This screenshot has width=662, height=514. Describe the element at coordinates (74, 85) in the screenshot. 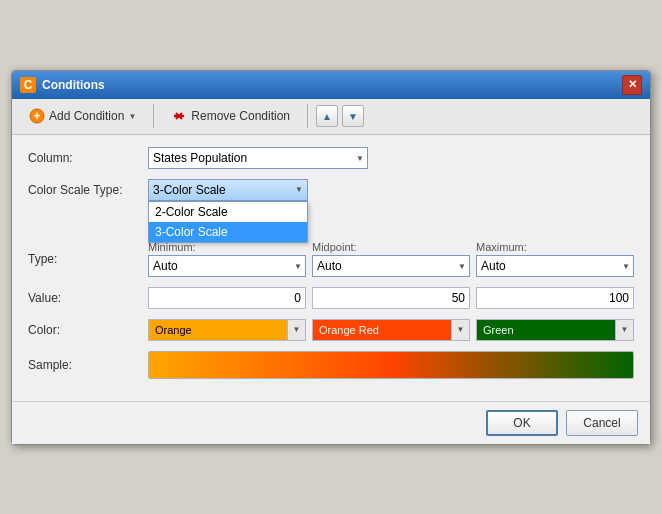

I see `dialog-title: Conditions` at that location.